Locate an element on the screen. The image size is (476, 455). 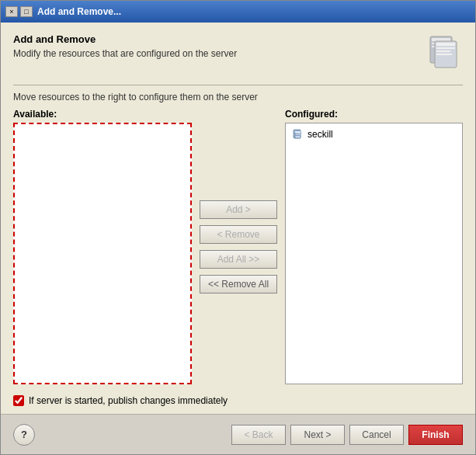
publish-checkbox-label: If server is started, publish changes im… is located at coordinates (128, 401).